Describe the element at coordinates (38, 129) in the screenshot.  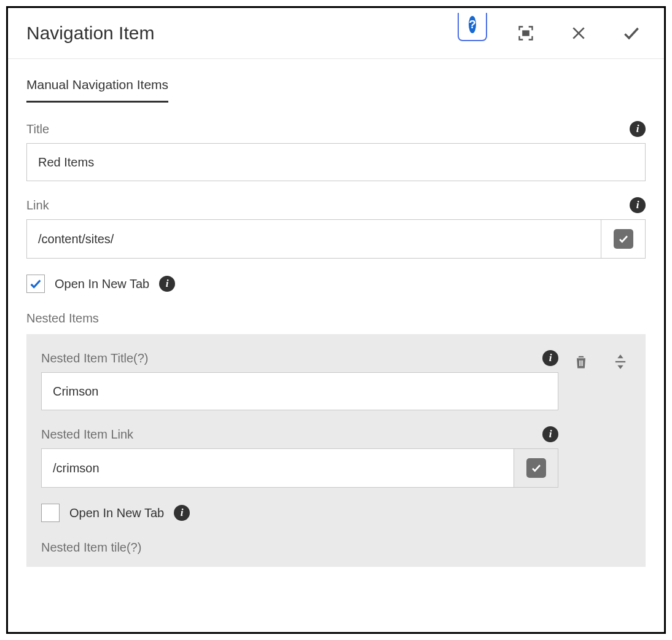
I see `title-label: Title` at that location.